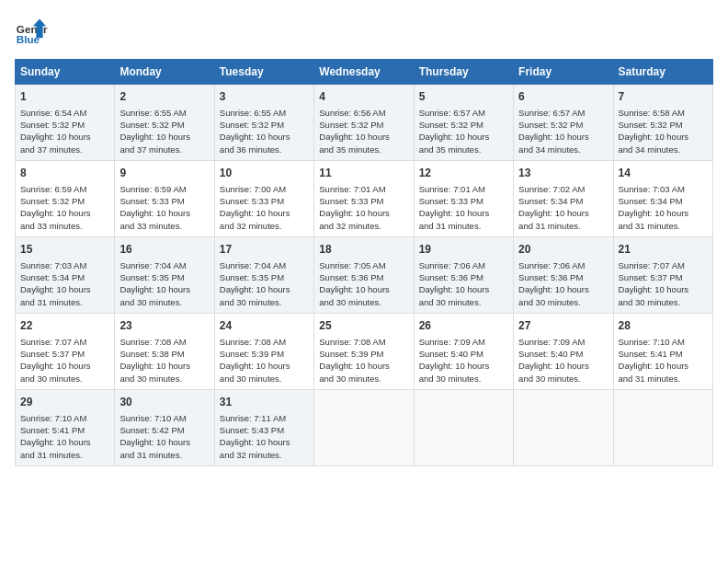  Describe the element at coordinates (364, 98) in the screenshot. I see `day-number: 4` at that location.